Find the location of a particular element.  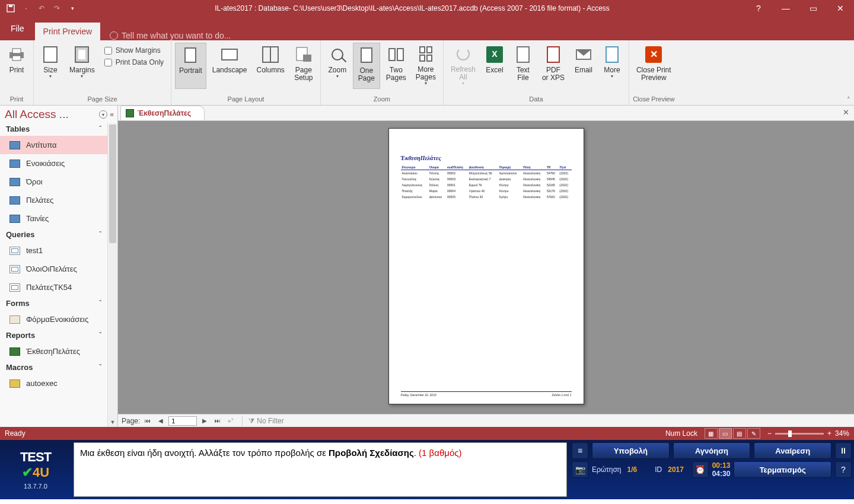

print-button: Print is located at coordinates (17, 66).